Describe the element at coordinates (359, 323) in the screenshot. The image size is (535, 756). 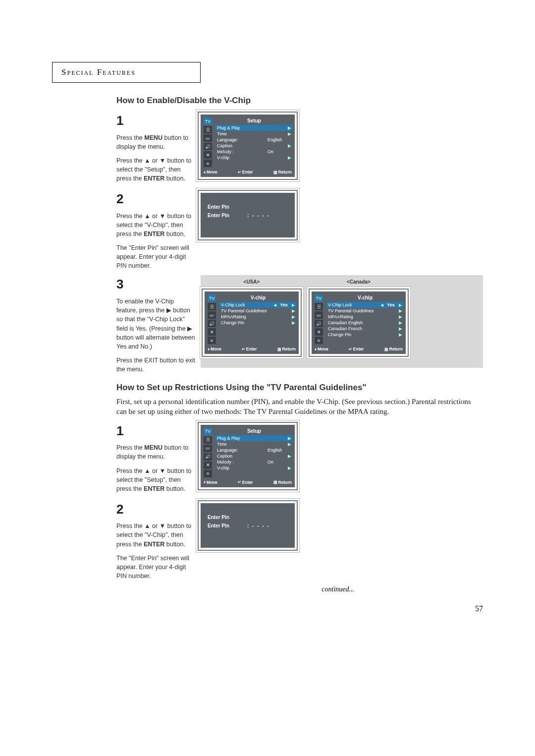
I see `osd-vchip-canada: TV ☰ ▭ 🔊 ✕ ≡ V-chip V-Chip Lock ◀` at that location.